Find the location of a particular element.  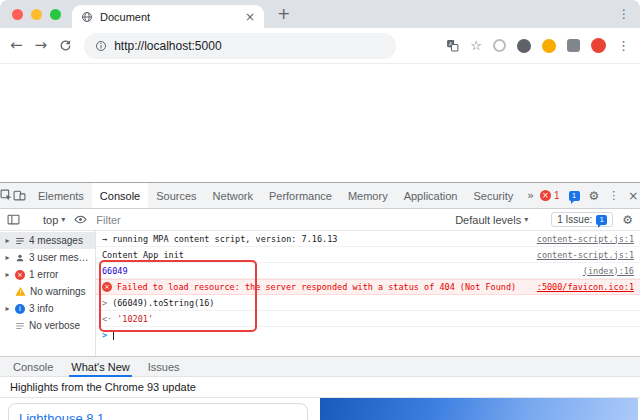

sidebar-item-user-messages: ▸ 3 user mes… is located at coordinates (48, 258).